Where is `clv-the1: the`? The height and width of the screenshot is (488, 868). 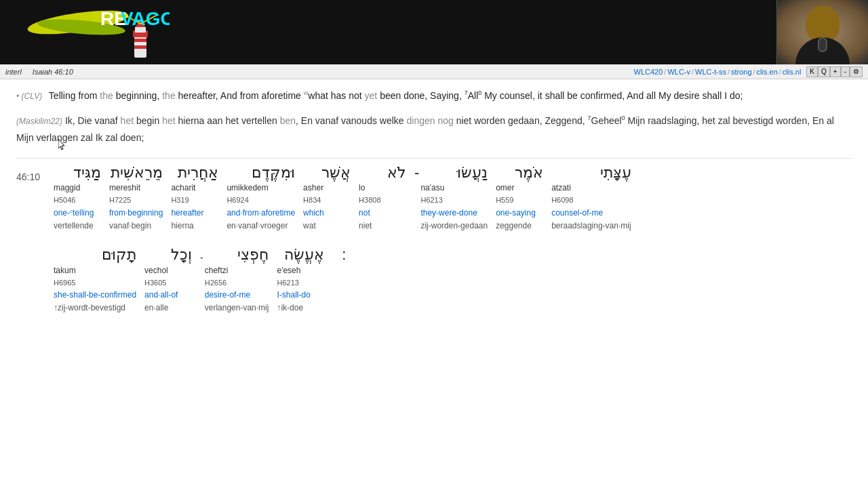 clv-the1: the is located at coordinates (106, 96).